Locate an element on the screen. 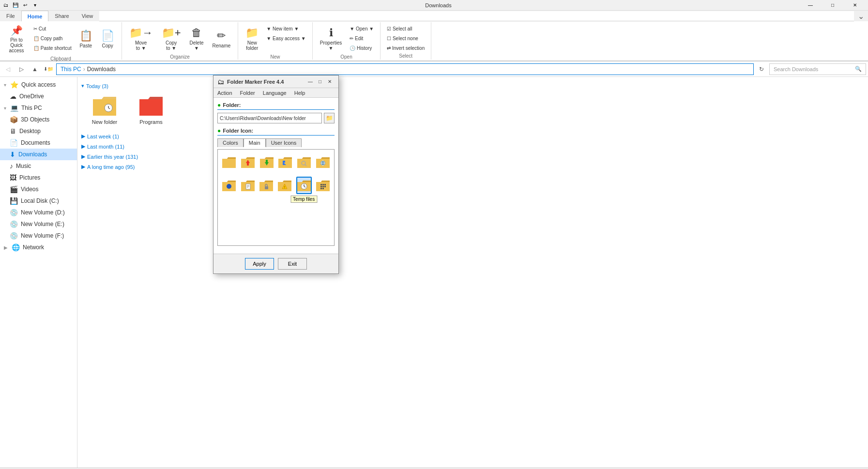 This screenshot has height=469, width=868. dialog-window-controls: — □ ✕ is located at coordinates (320, 82).